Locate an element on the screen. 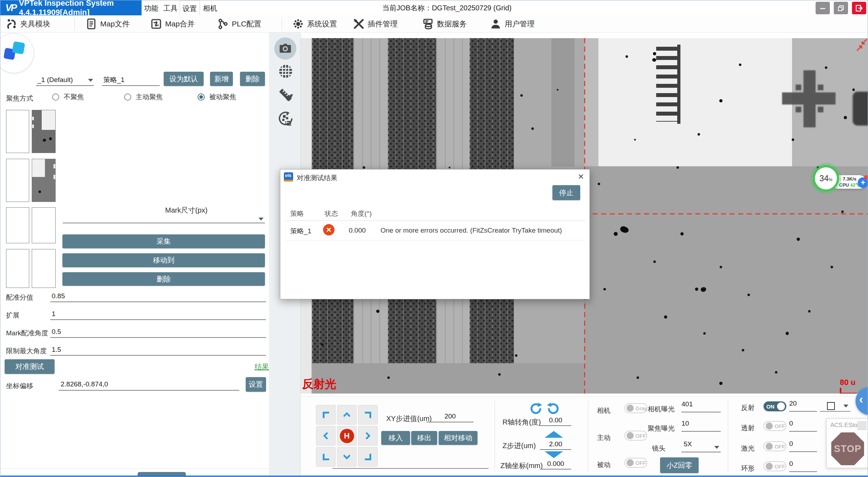 The height and width of the screenshot is (477, 868). toggle-knob is located at coordinates (769, 446).